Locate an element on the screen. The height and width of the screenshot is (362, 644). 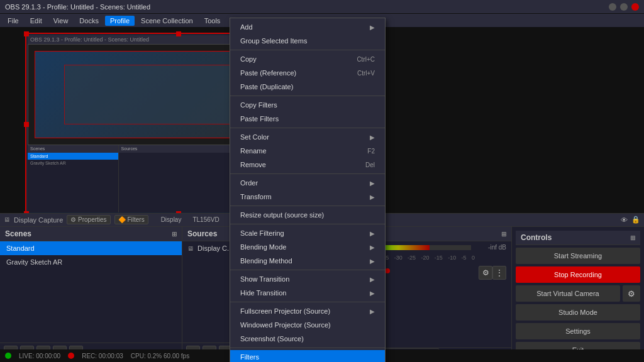
meter-scale-30: -30 is located at coordinates (399, 258).